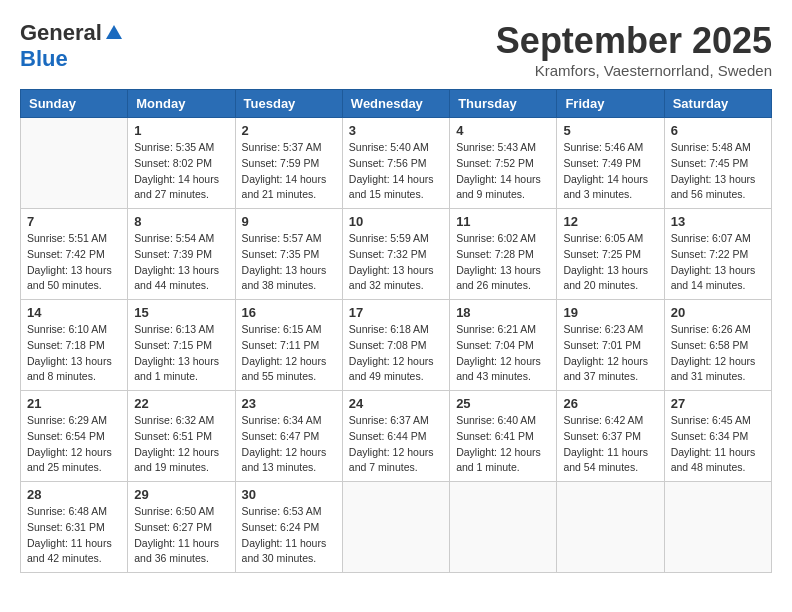 Image resolution: width=792 pixels, height=612 pixels. I want to click on week-row-5: 28Sunrise: 6:48 AMSunset: 6:31 PMDayligh…, so click(396, 528).